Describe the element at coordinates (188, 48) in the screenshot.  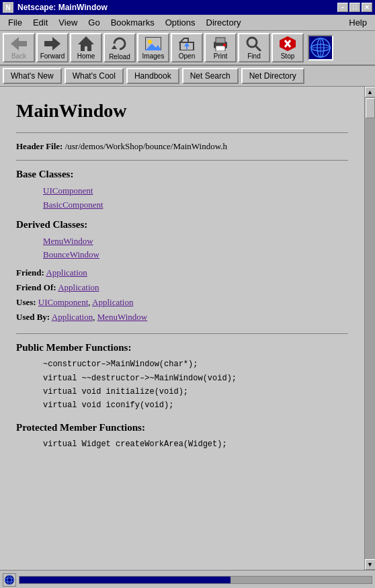
I see `toolbar: Back Forward Home Reload` at that location.